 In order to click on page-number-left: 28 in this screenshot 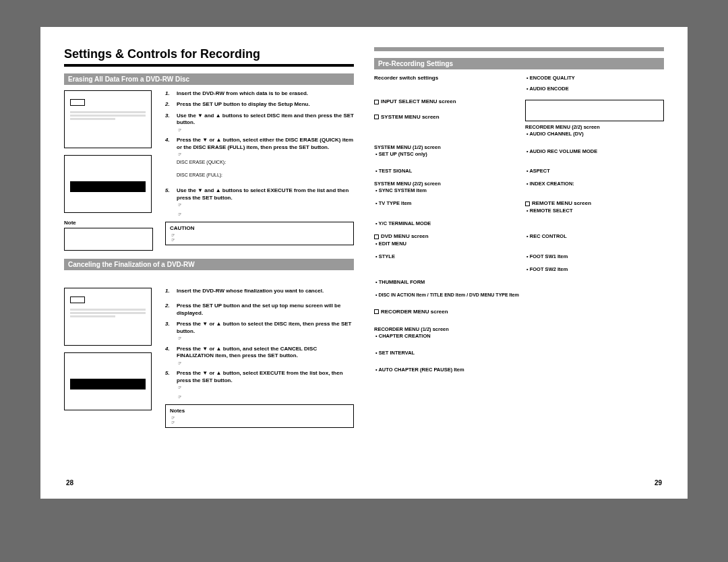, I will do `click(70, 482)`.